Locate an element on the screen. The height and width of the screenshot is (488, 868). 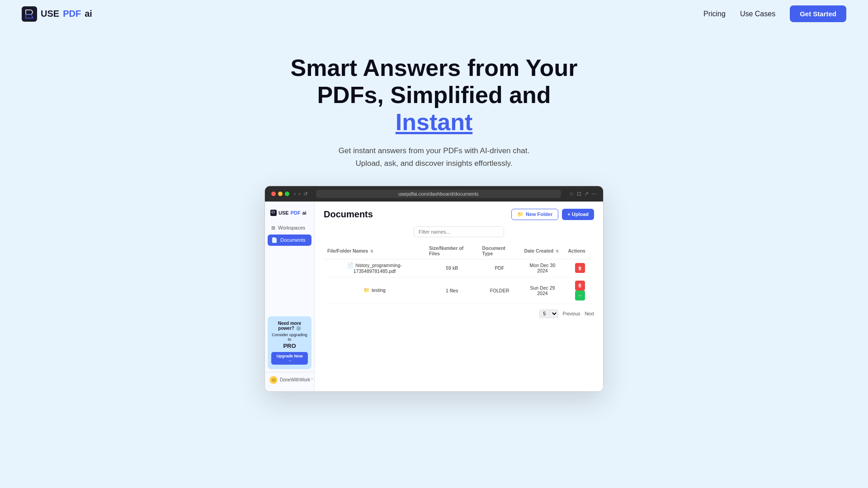
hero-title-accent: Instant is located at coordinates (434, 122).